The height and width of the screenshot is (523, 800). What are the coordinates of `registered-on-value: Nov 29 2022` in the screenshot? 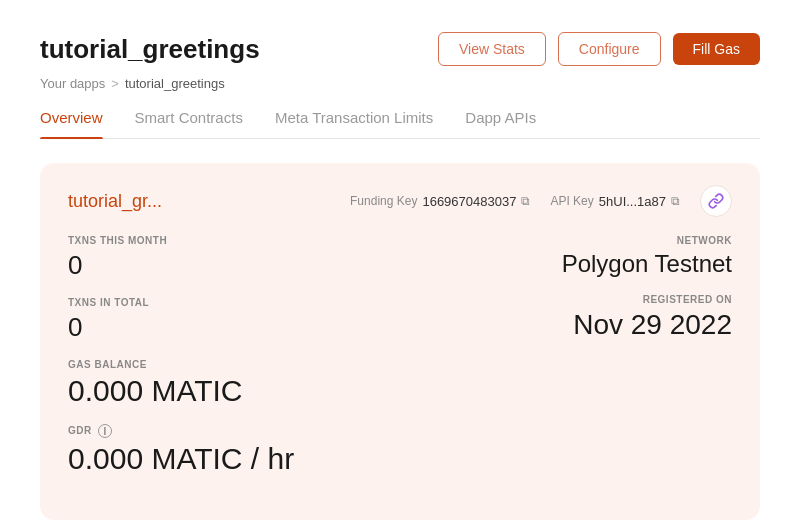 It's located at (652, 325).